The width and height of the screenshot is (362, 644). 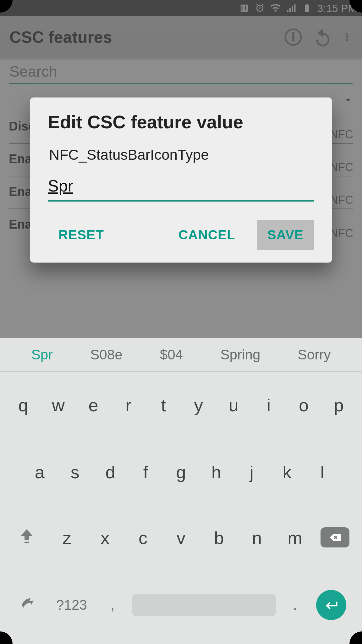 I want to click on comma-key: ,, so click(x=112, y=605).